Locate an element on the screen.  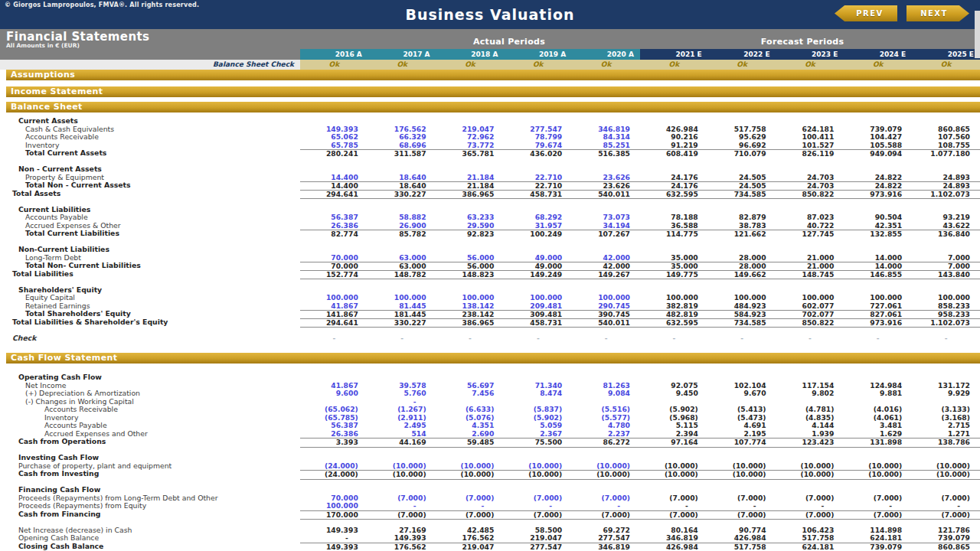
cell: 117.154 is located at coordinates (810, 386).